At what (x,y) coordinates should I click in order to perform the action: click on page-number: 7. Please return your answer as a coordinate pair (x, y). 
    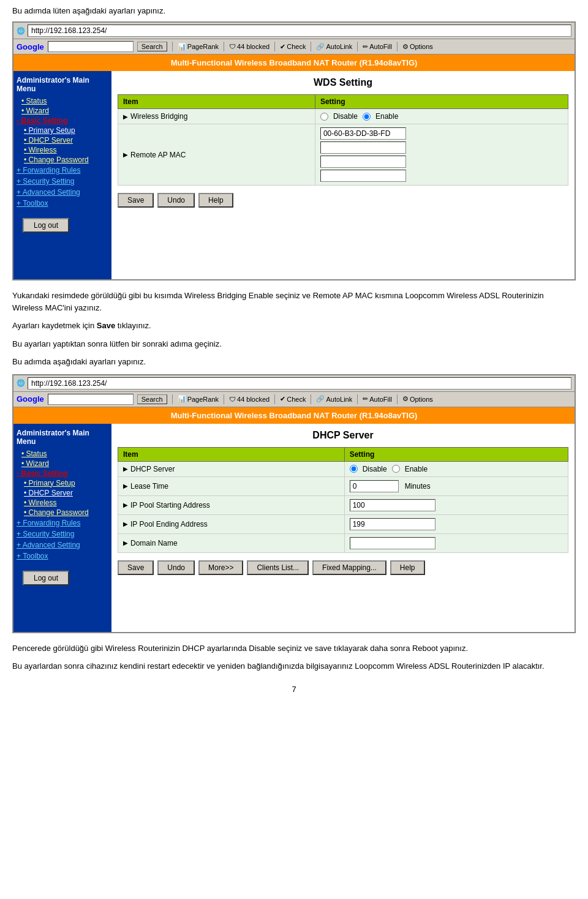
    Looking at the image, I should click on (294, 690).